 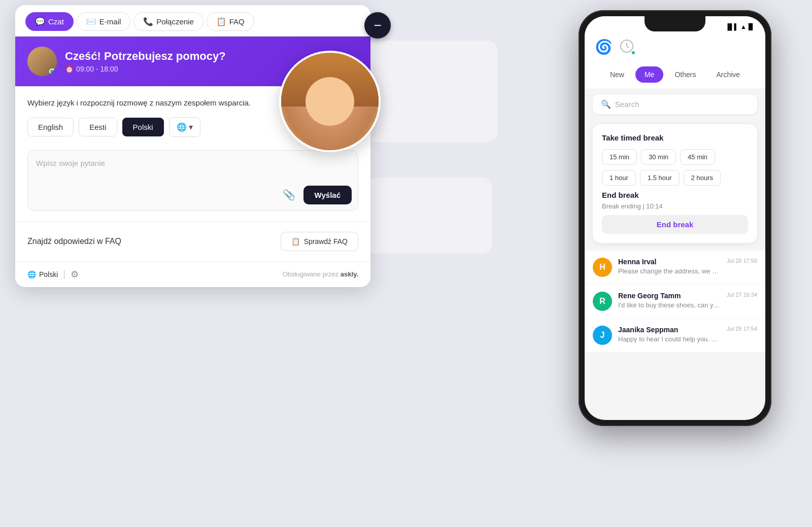 What do you see at coordinates (143, 127) in the screenshot?
I see `lang-btn-polski: Polski` at bounding box center [143, 127].